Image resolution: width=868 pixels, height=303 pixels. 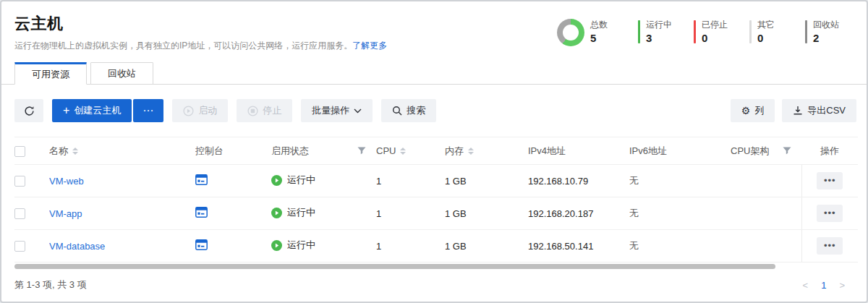 I want to click on stat-value: 3, so click(x=662, y=38).